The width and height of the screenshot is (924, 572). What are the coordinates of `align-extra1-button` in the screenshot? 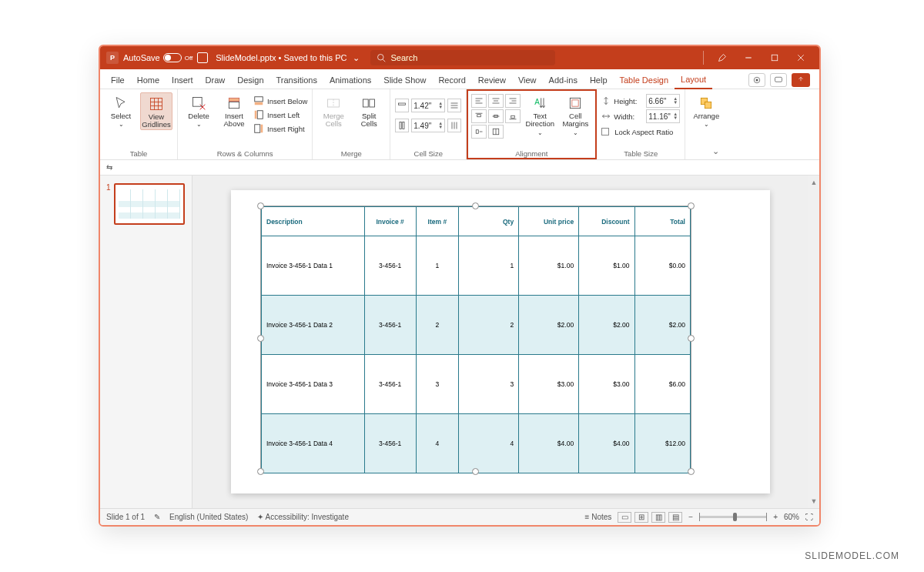 It's located at (479, 132).